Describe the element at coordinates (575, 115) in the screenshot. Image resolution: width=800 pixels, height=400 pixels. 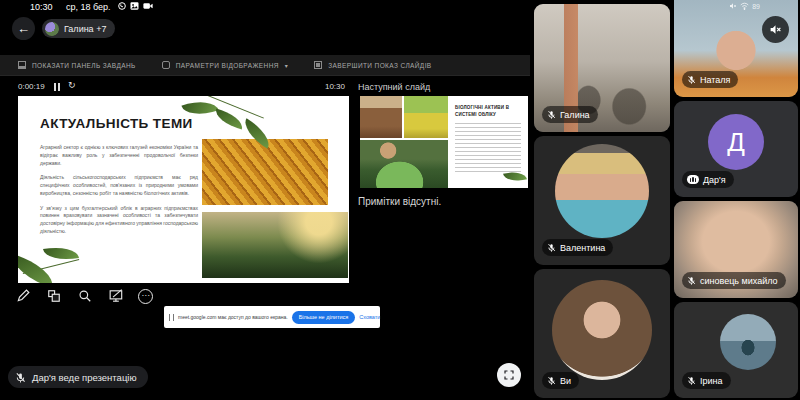
I see `participant-name: Галина` at that location.